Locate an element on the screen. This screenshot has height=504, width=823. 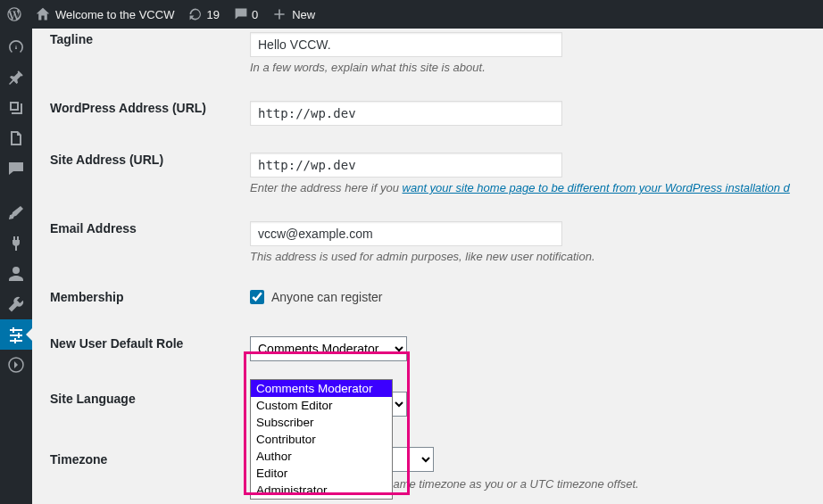
role-option: Comments Moderator is located at coordinates (321, 389).